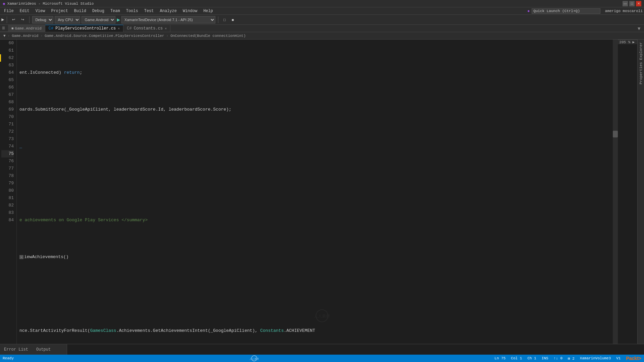 This screenshot has height=362, width=644. What do you see at coordinates (85, 28) in the screenshot?
I see `tab-playservices: C# PlayServicesController.cs ✕` at bounding box center [85, 28].